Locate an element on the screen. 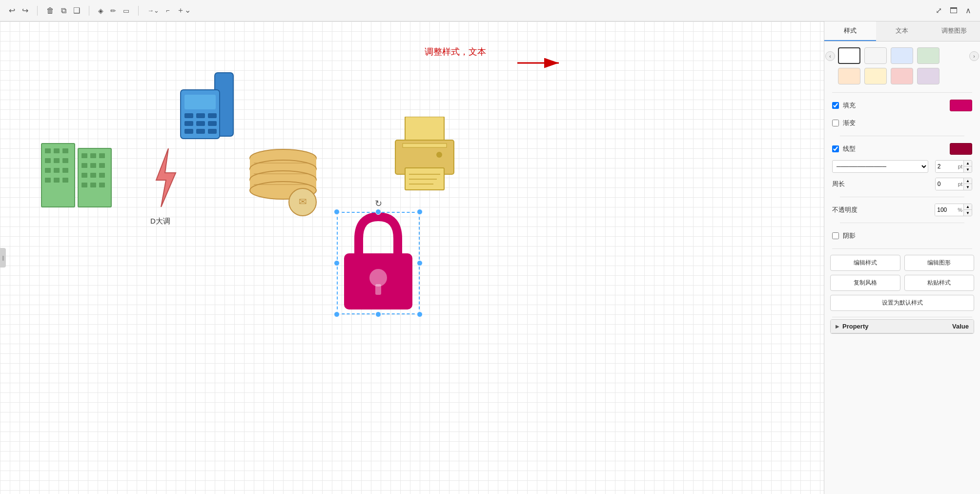  color-swatch-yellow is located at coordinates (876, 76).